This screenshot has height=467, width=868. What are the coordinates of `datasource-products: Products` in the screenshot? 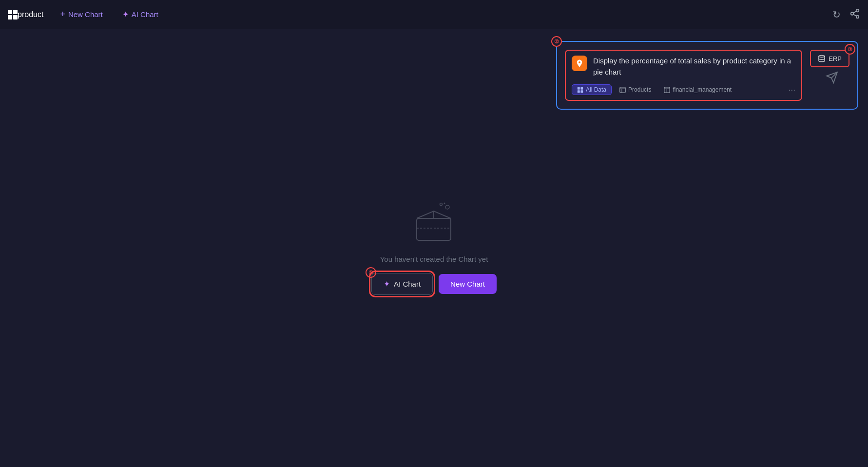 It's located at (636, 90).